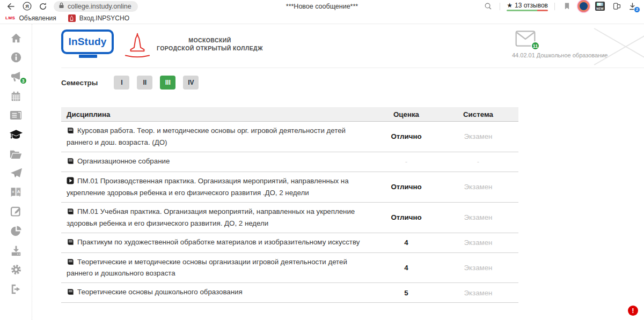 This screenshot has height=320, width=644. Describe the element at coordinates (617, 6) in the screenshot. I see `collections-icon` at that location.